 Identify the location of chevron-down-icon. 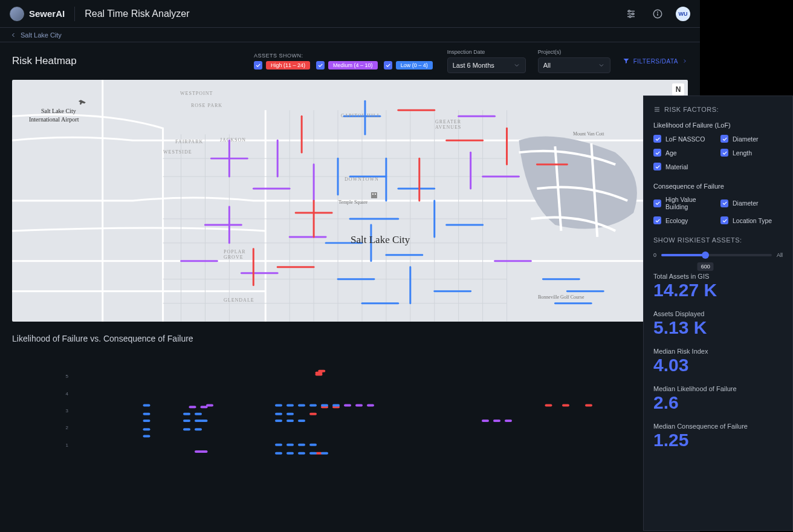
(601, 65).